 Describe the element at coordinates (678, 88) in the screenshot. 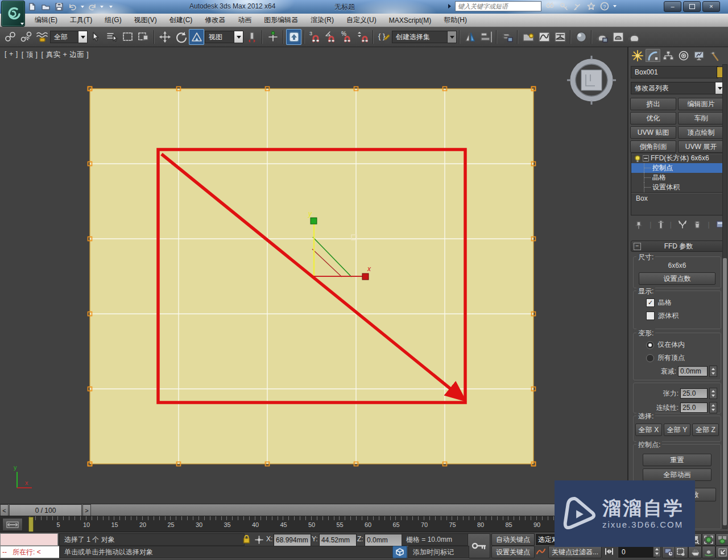

I see `modifier-list-dropdown: 修改器列表` at that location.